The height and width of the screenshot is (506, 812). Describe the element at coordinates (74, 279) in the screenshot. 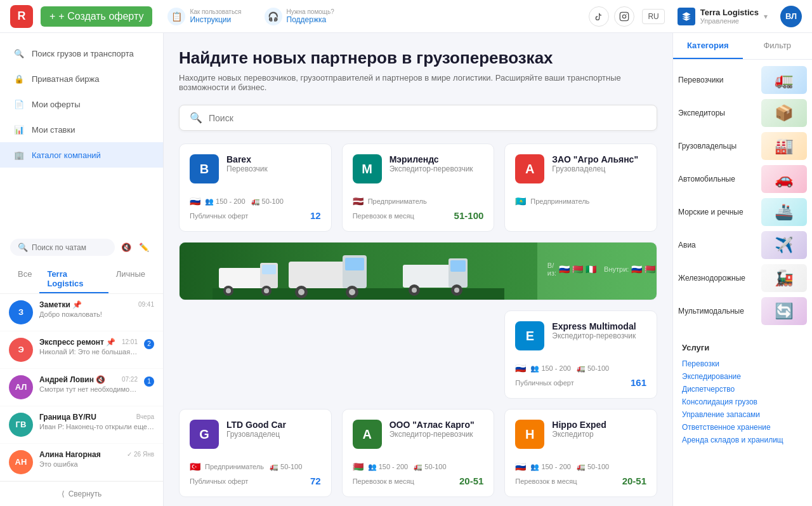

I see `tab-terra: Terra Logistics` at that location.